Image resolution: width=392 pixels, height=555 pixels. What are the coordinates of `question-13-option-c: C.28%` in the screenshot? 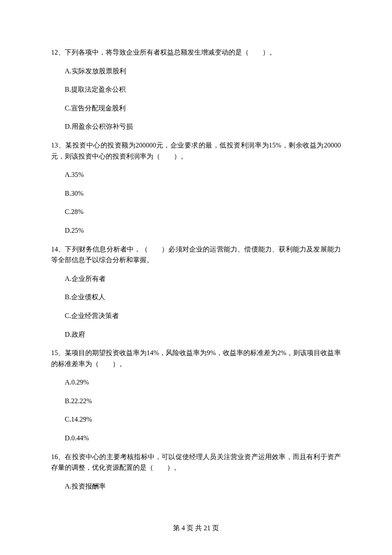 It's located at (203, 212).